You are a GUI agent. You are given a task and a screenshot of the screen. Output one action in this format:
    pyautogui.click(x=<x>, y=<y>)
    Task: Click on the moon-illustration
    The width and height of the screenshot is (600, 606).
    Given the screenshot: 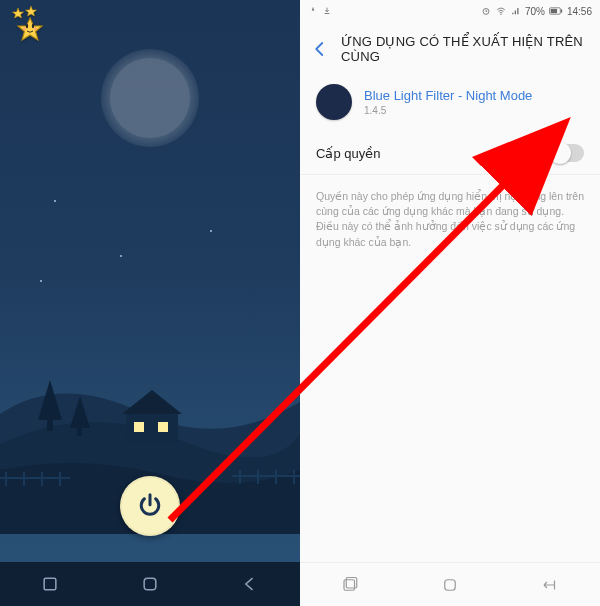 What is the action you would take?
    pyautogui.click(x=150, y=98)
    